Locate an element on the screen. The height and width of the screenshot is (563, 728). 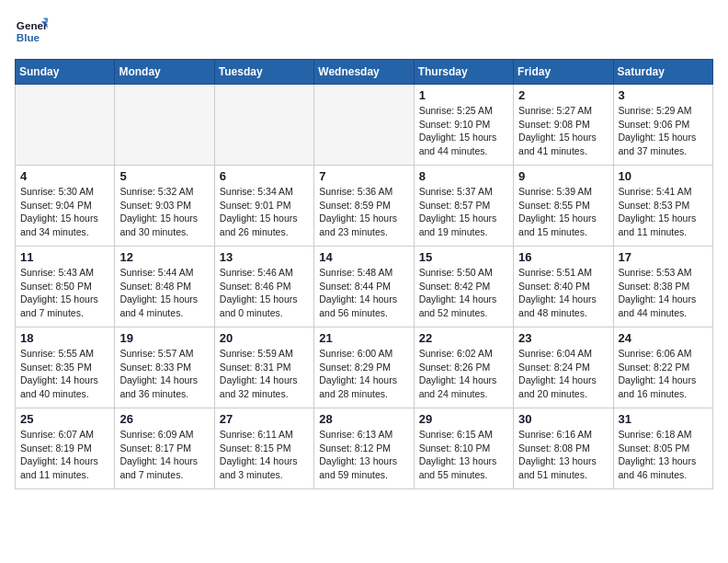
day-info: Sunrise: 5:37 AMSunset: 8:57 PMDaylight:… is located at coordinates (463, 212).